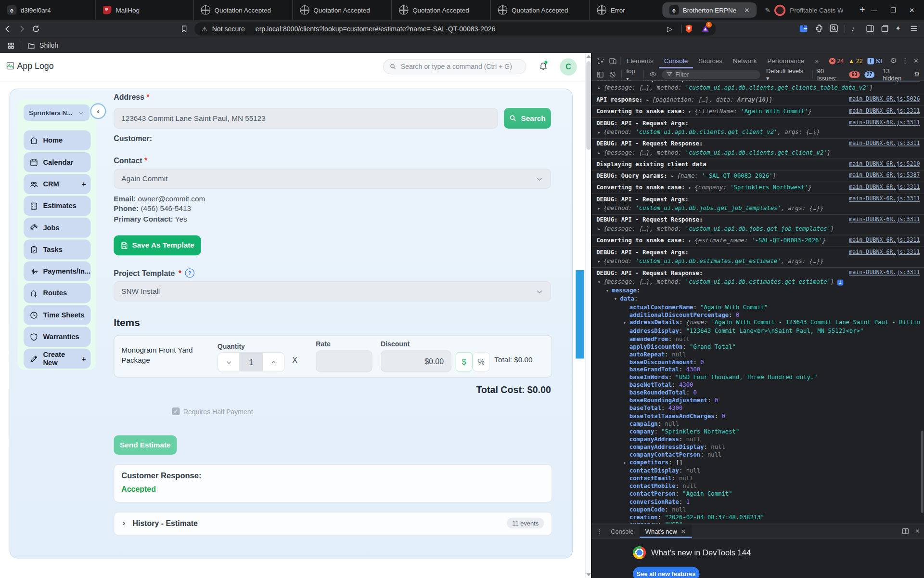 The height and width of the screenshot is (578, 924). What do you see at coordinates (757, 188) in the screenshot?
I see `console-row: Converting to snake case: ▸ {company: 'S…` at bounding box center [757, 188].